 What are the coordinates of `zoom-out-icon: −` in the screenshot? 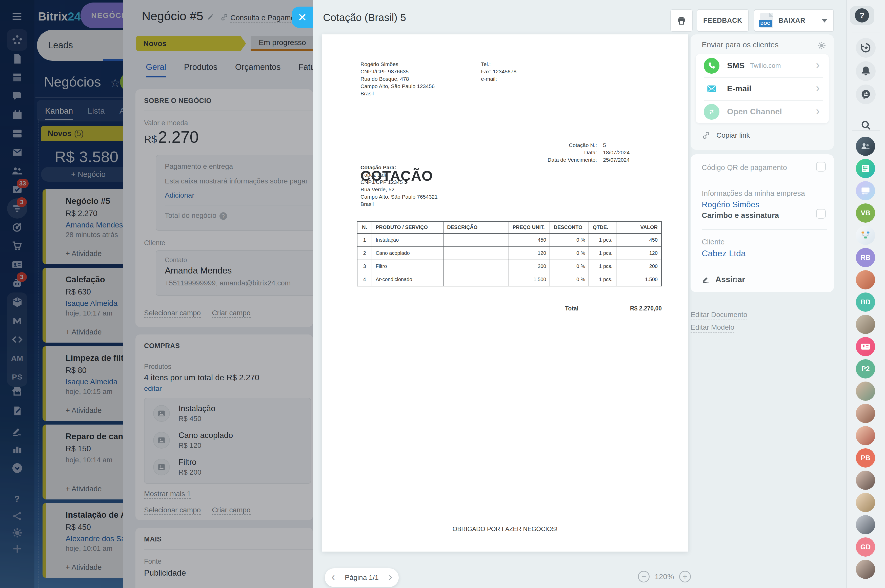 It's located at (644, 577).